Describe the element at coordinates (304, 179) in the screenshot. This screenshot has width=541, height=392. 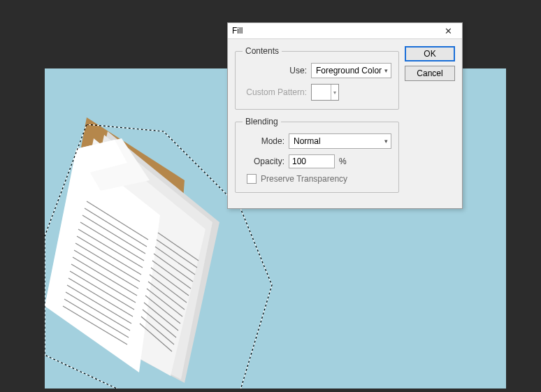
I see `preserve-transparency-label: Preserve Transparency` at that location.